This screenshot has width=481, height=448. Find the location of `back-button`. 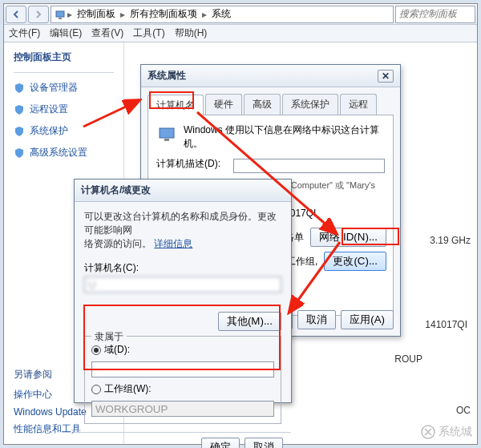

back-button is located at coordinates (16, 14).